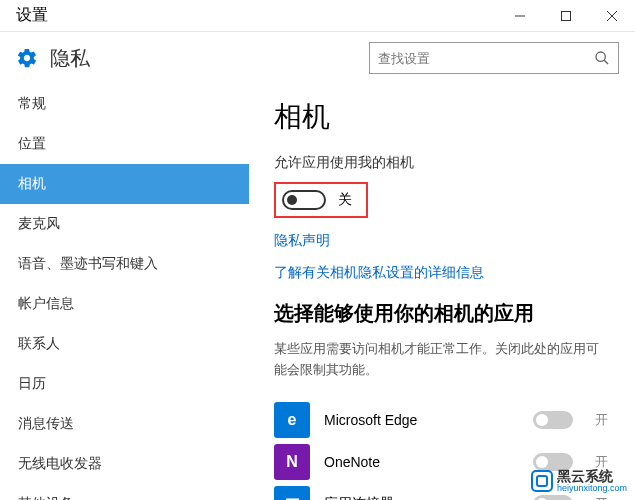 The image size is (635, 500). What do you see at coordinates (422, 462) in the screenshot?
I see `app-name: OneNote` at bounding box center [422, 462].